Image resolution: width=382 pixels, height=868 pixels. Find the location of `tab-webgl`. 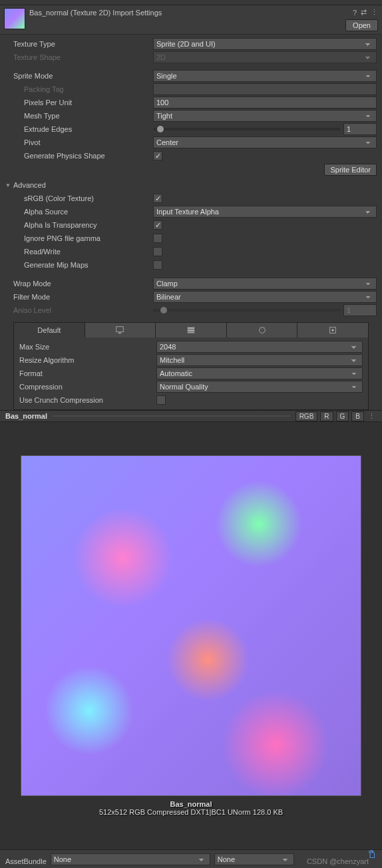

tab-webgl is located at coordinates (333, 330).